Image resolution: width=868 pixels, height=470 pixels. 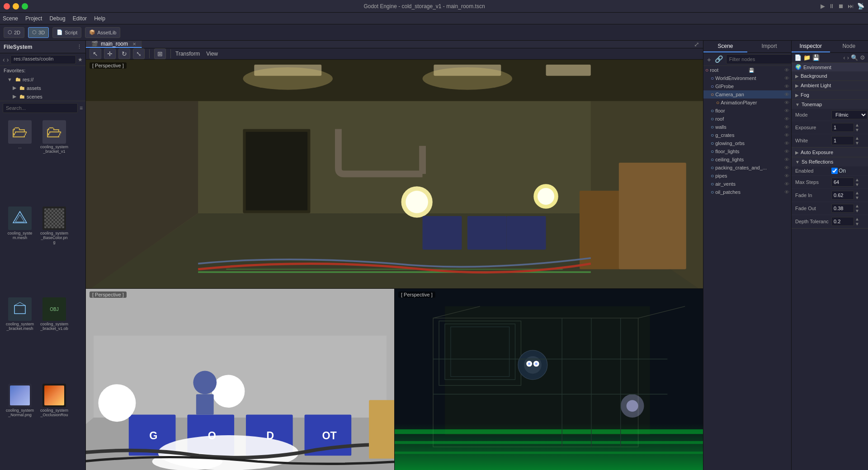 I want to click on close-button, so click(x=7, y=6).